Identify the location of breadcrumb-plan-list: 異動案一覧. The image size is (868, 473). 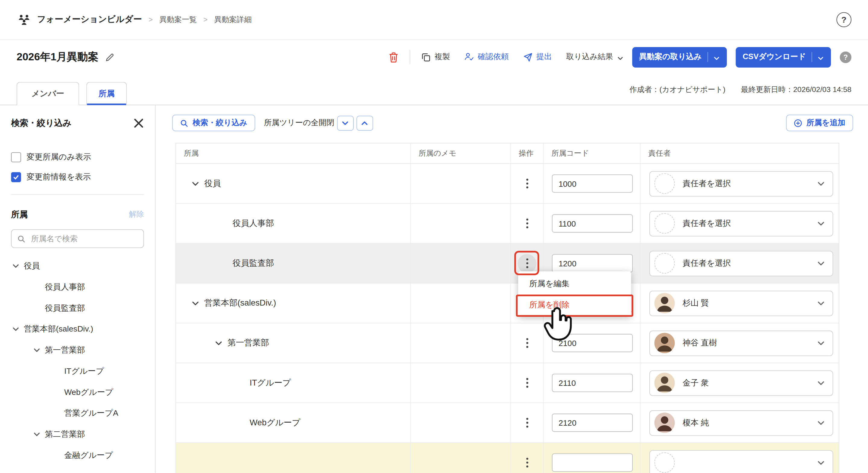
(178, 20).